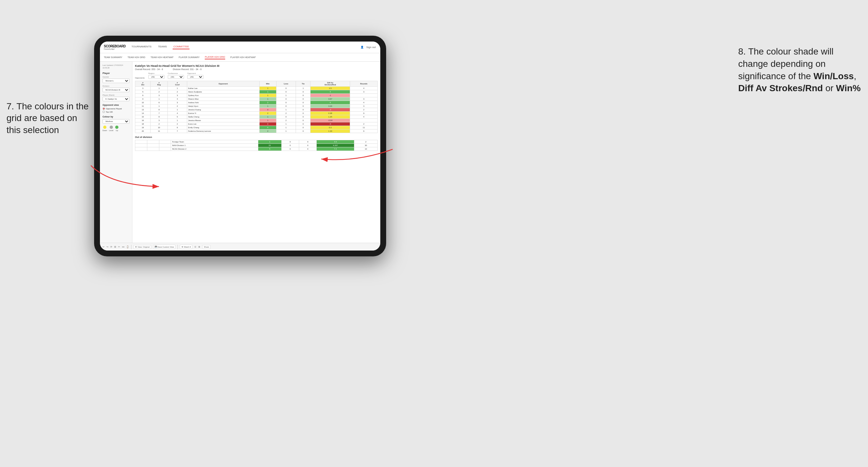 The width and height of the screenshot is (868, 467). I want to click on table-row: 20 11 7 Federica Domecq Lacroze 2 1 0 1.…, so click(257, 131).